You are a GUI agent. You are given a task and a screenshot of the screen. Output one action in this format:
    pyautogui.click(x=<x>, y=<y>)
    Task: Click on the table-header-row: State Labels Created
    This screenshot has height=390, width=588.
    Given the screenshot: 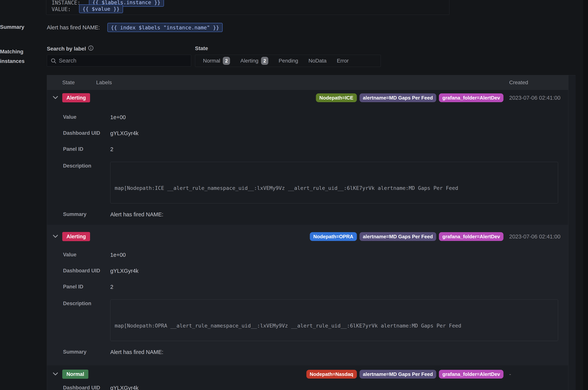 What is the action you would take?
    pyautogui.click(x=308, y=83)
    